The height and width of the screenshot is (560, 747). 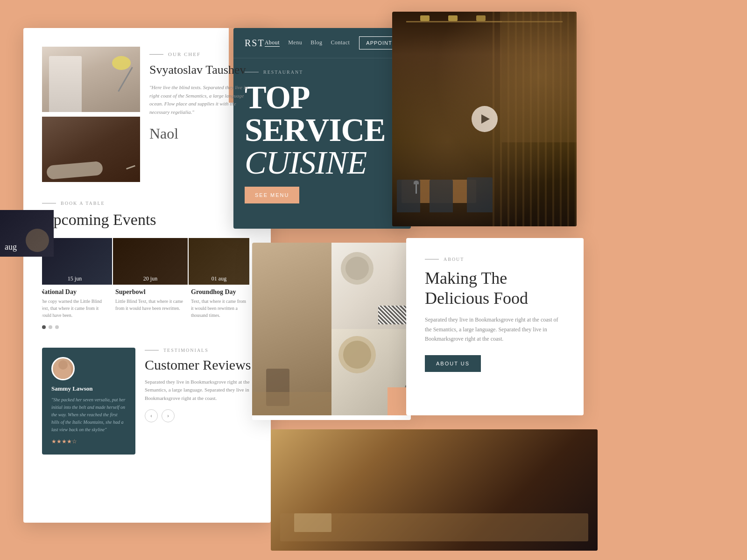 I want to click on chef-image-bottom, so click(x=91, y=149).